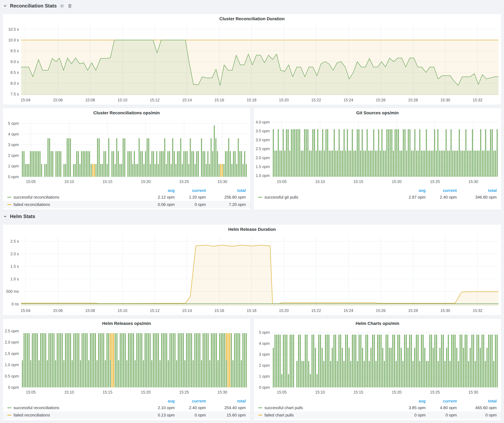 Image resolution: width=504 pixels, height=423 pixels. What do you see at coordinates (377, 323) in the screenshot?
I see `panel-title: Helm Charts ops/min` at bounding box center [377, 323].